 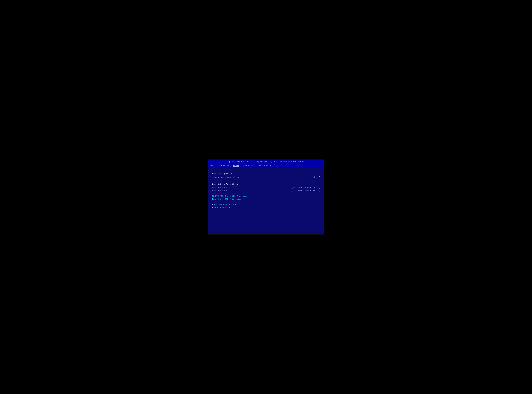 What do you see at coordinates (224, 207) in the screenshot?
I see `delete-boot-option-label: Delete Boot Option` at bounding box center [224, 207].